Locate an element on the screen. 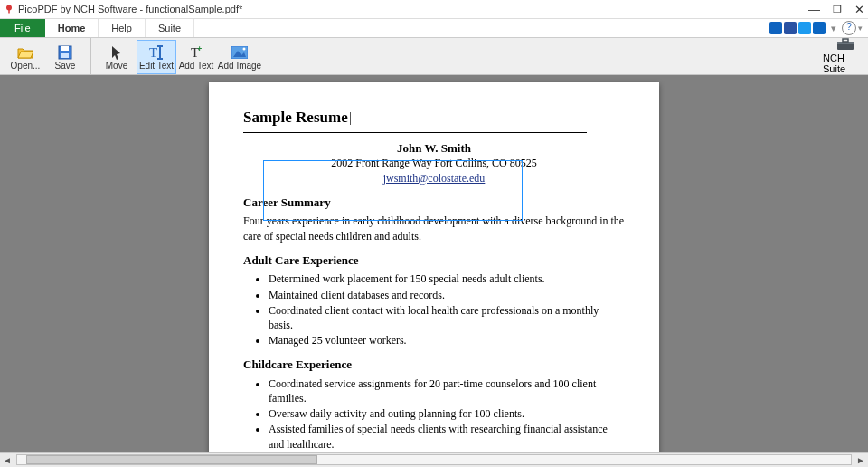  help-icon: ? is located at coordinates (849, 28).